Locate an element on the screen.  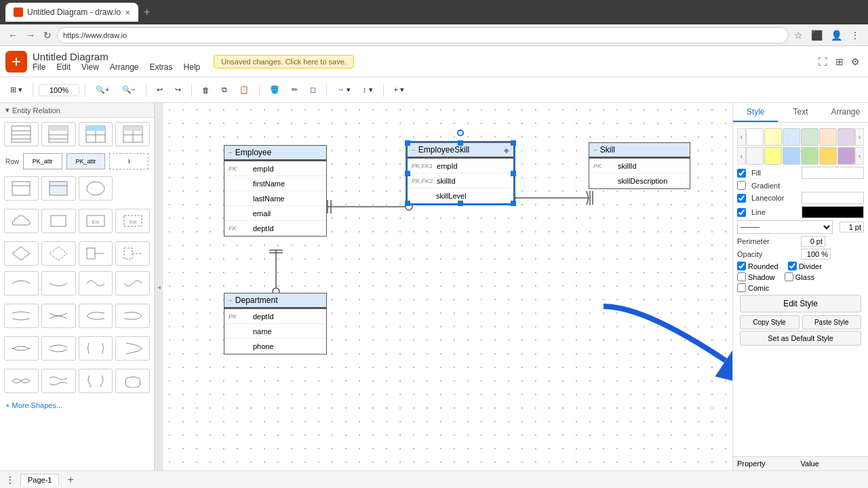
tab-arrange: Arrange is located at coordinates (846, 113).